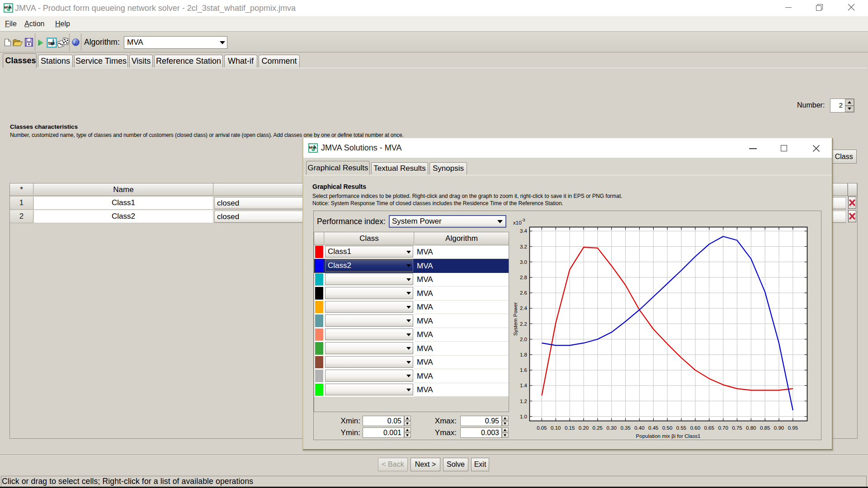 The image size is (868, 488). Describe the element at coordinates (524, 401) in the screenshot. I see `svg-text: 1.2` at that location.